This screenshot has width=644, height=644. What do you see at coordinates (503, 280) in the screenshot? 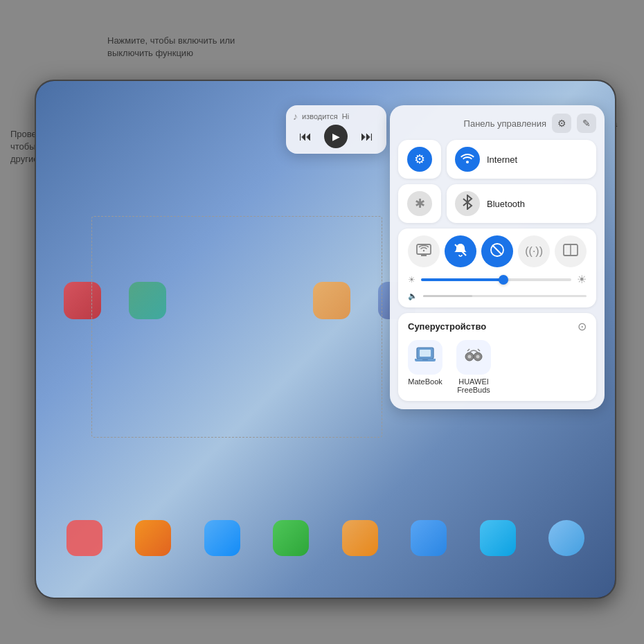
I see `brightness-thumb` at bounding box center [503, 280].